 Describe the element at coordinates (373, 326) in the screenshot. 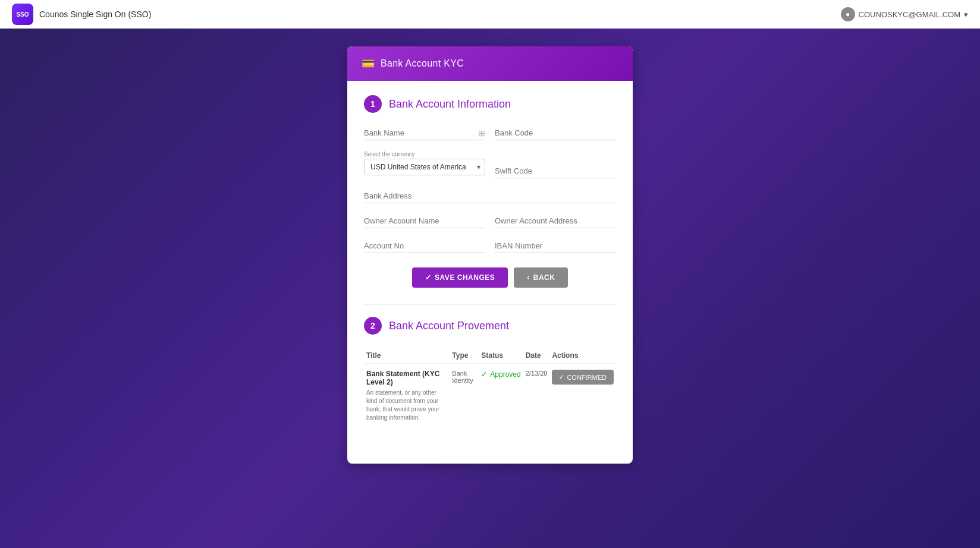

I see `section2-number: 2` at that location.